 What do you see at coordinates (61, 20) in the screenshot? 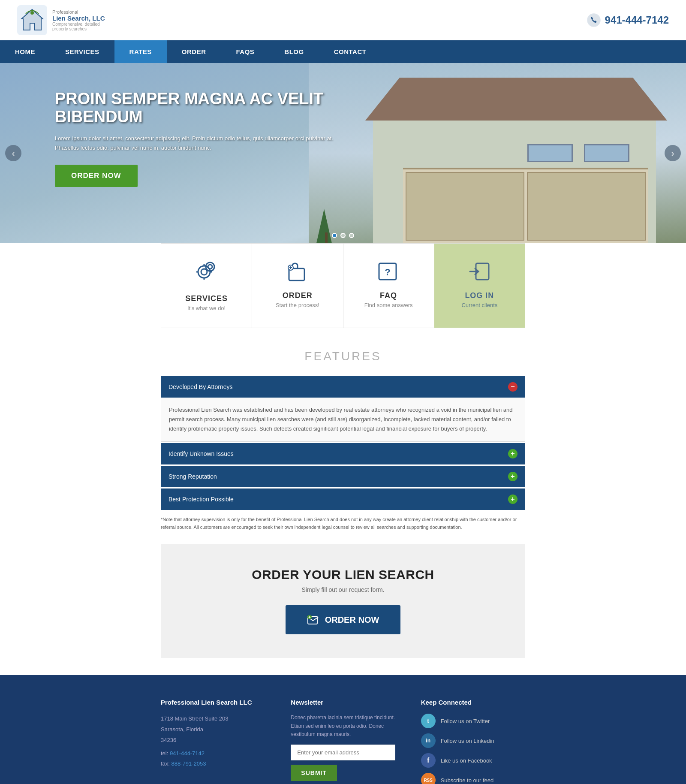
I see `logo-area: Professional Lien Search, LLC Comprehens…` at bounding box center [61, 20].